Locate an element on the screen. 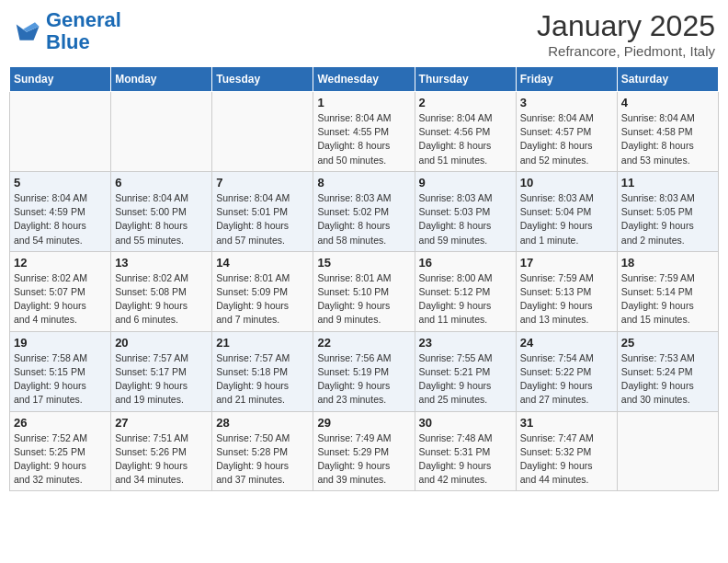  day-info: Sunrise: 7:59 AM Sunset: 5:13 PM Dayligh… is located at coordinates (566, 300).